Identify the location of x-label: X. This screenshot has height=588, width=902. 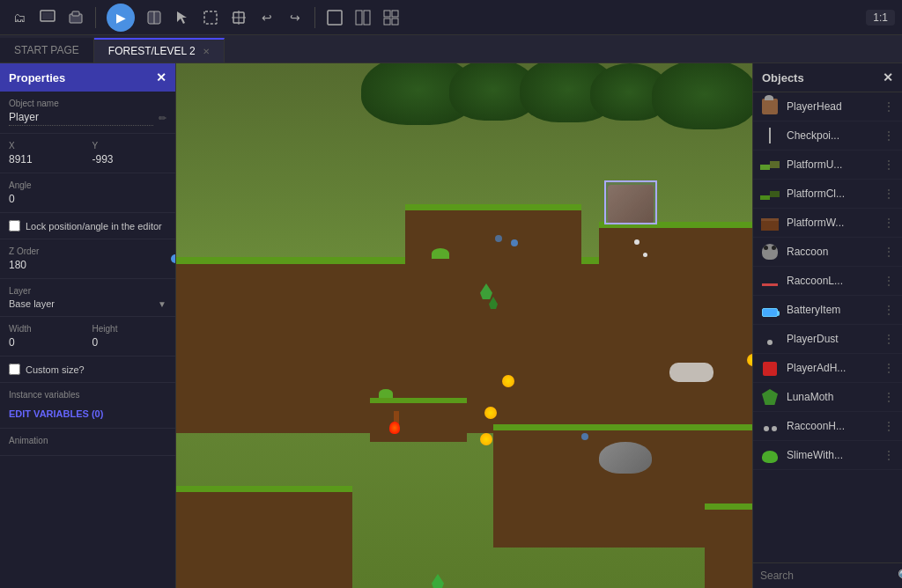
(46, 146).